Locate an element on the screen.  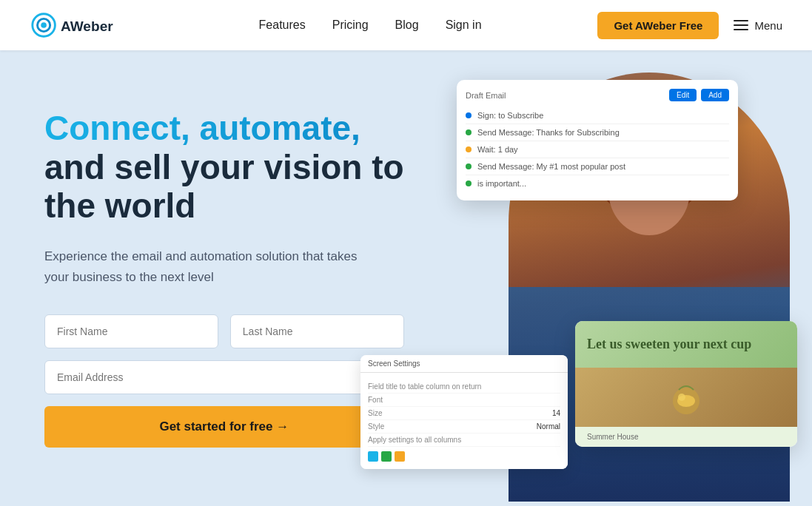
email-card-image is located at coordinates (686, 397).